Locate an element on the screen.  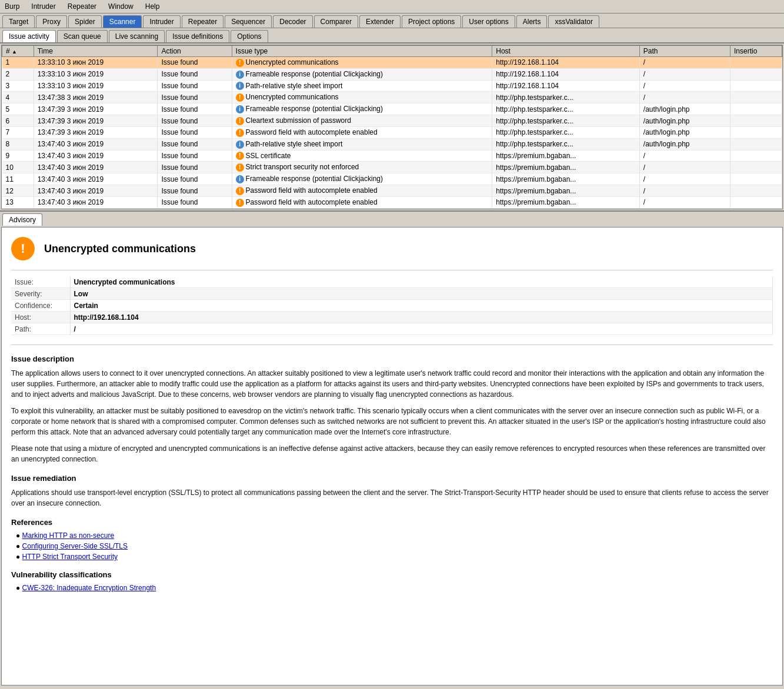
tab-xssvalidator: xssValidator is located at coordinates (573, 21).